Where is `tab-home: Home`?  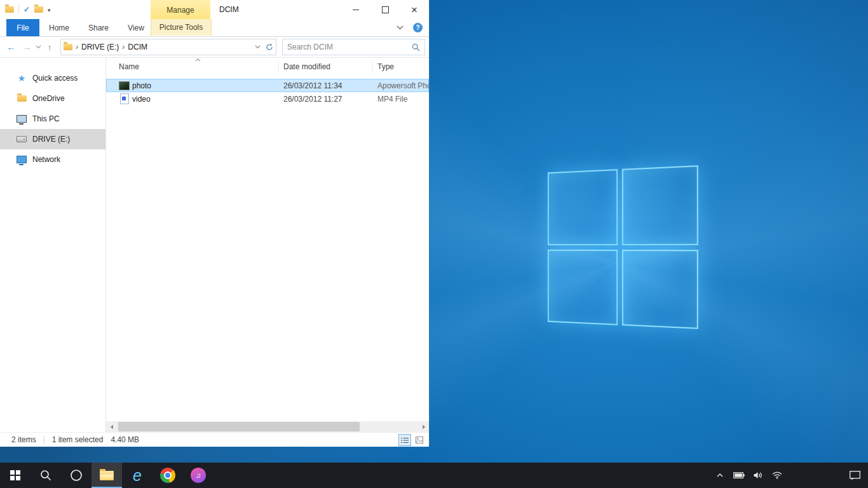
tab-home: Home is located at coordinates (59, 28).